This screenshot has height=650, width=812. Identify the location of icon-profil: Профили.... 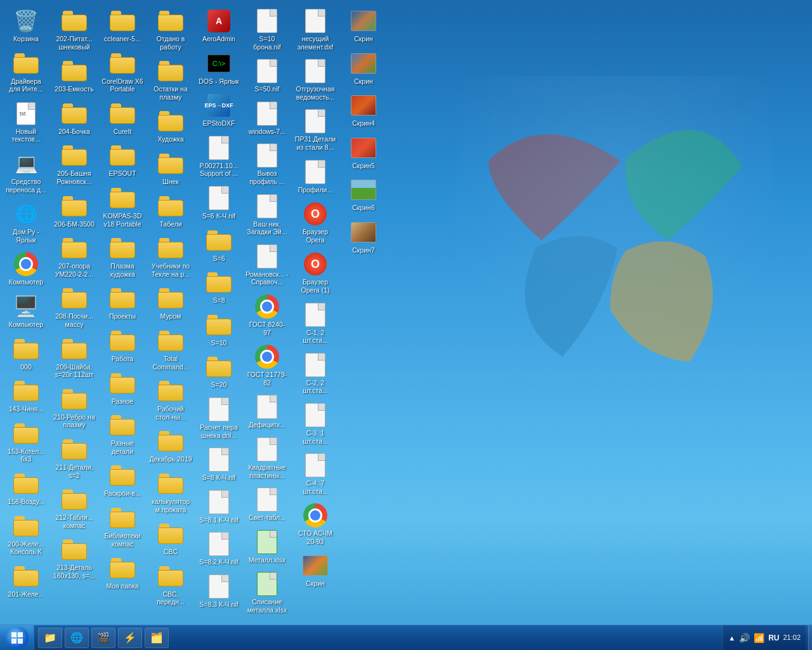
(315, 176).